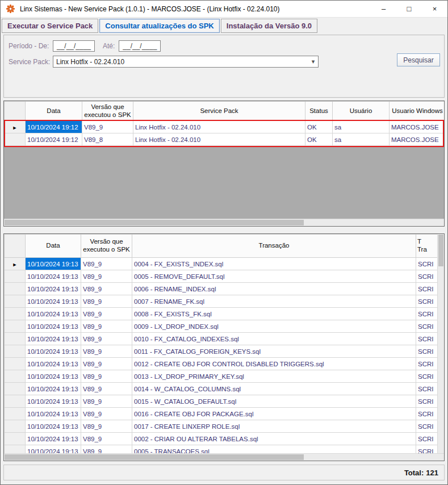 This screenshot has width=448, height=485. What do you see at coordinates (417, 127) in the screenshot?
I see `cell-usuario-windows: MARCOS.JOSE` at bounding box center [417, 127].